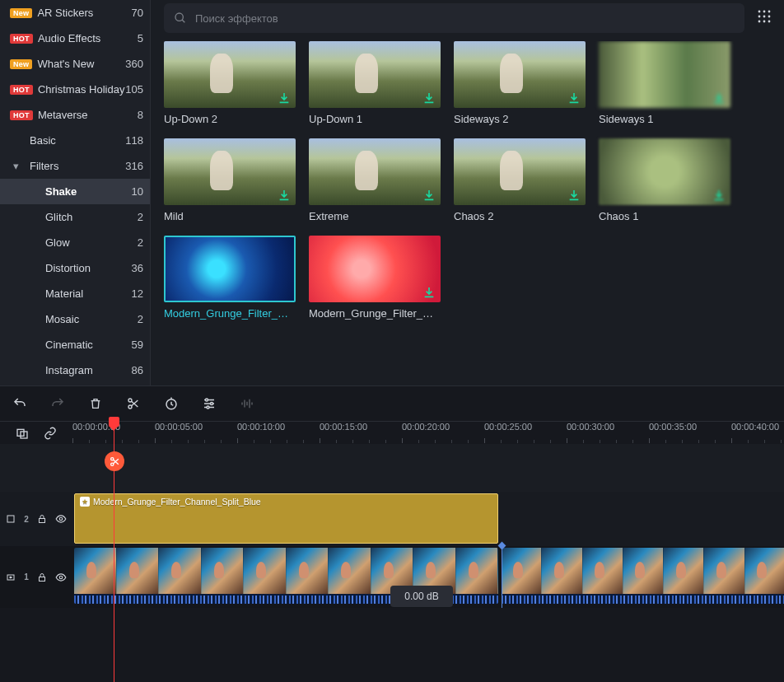 The width and height of the screenshot is (784, 682). I want to click on sidebar-item-label: Material, so click(89, 293).